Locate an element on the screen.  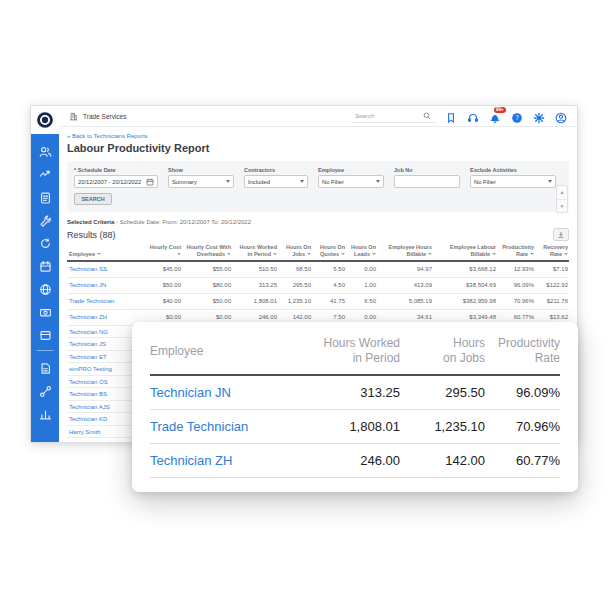
sidebar-item-schedule is located at coordinates (45, 265).